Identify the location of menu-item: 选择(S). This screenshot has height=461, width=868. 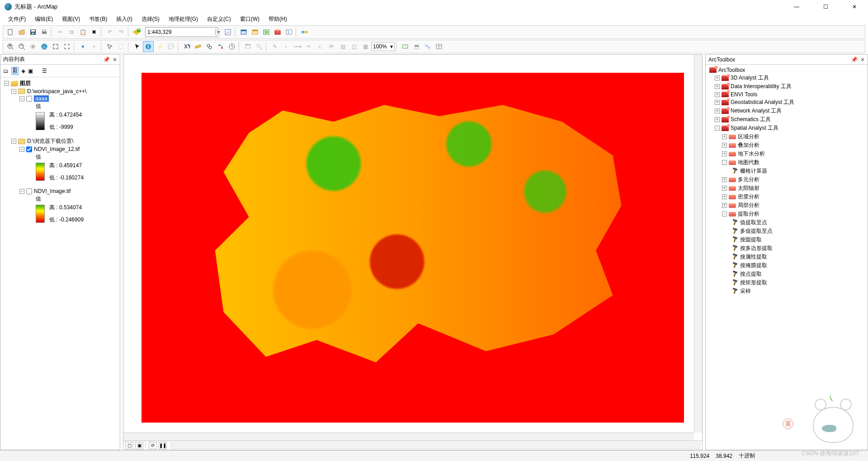
(151, 19).